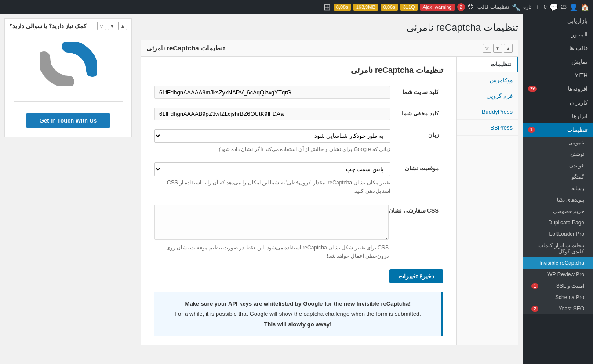 The width and height of the screenshot is (593, 364). Describe the element at coordinates (558, 189) in the screenshot. I see `admin-sidebar: بازاریابی المنتور قالب ها نمایش YITH افز…` at that location.